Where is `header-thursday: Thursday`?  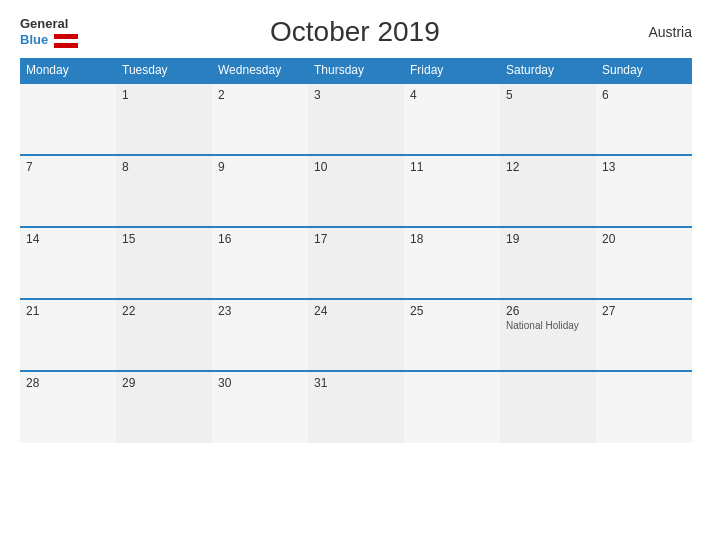
header-thursday: Thursday is located at coordinates (356, 70).